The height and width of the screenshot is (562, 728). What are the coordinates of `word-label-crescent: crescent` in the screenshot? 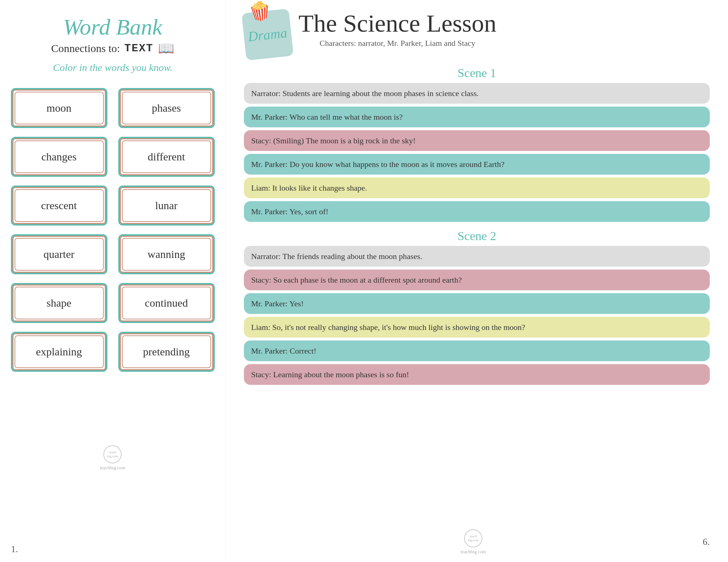 It's located at (59, 206).